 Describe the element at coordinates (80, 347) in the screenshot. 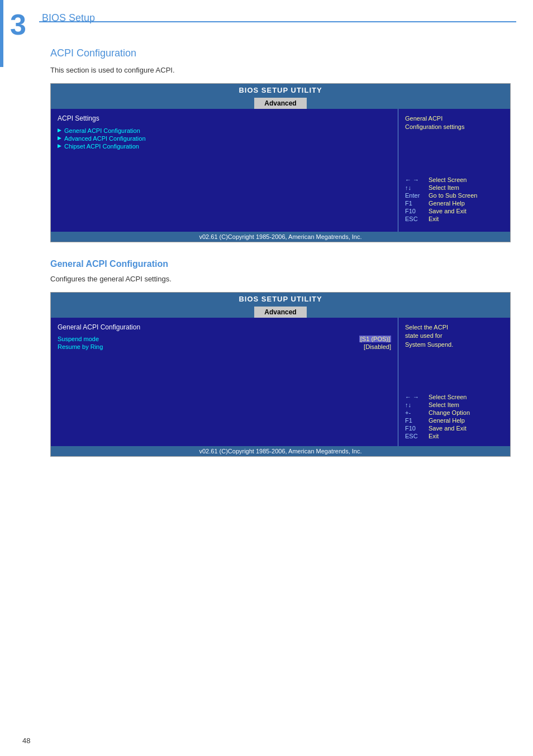

I see `resume-label: Resume by Ring` at that location.